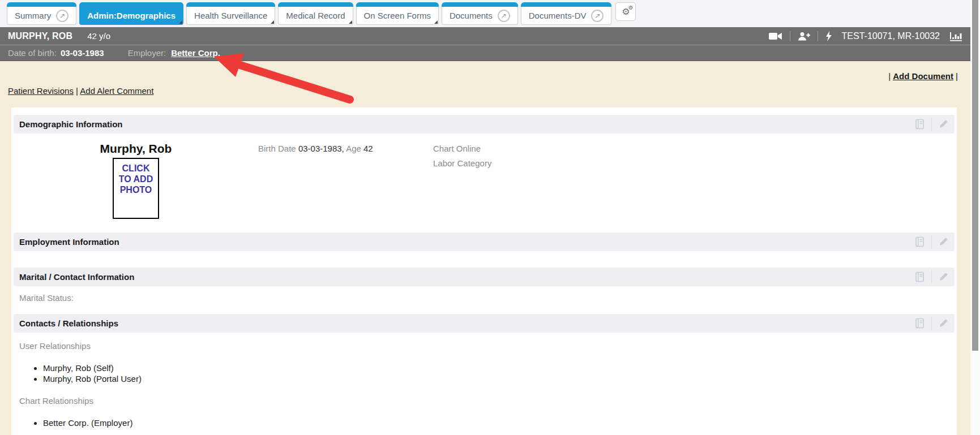 The image size is (980, 435). I want to click on list-item: Better Corp. (Employer), so click(499, 423).